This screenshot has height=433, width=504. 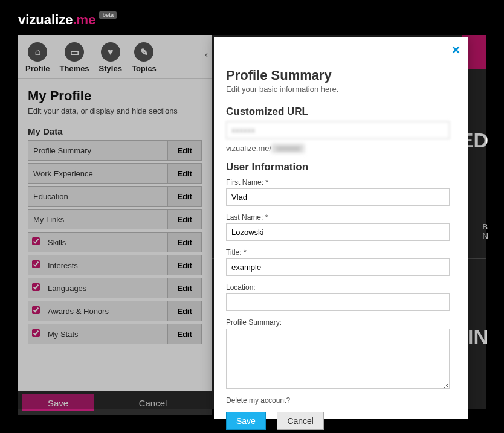 I want to click on tab-bar: ⌂ Profile ▭ Themes ♥ Styles ✎ Topics, so click(x=115, y=57).